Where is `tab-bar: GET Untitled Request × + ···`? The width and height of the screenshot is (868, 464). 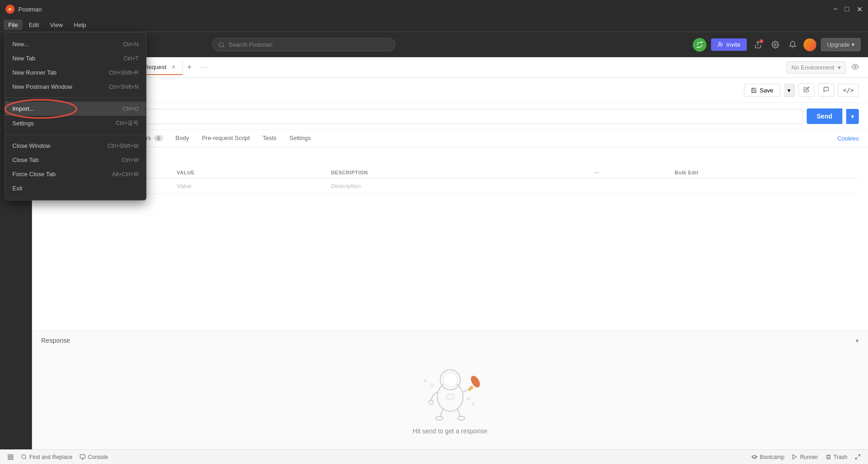 tab-bar: GET Untitled Request × + ··· is located at coordinates (443, 67).